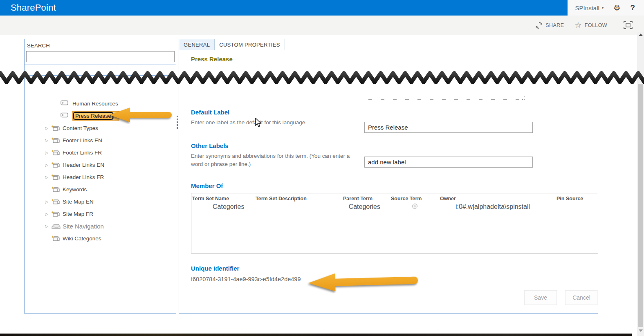 The height and width of the screenshot is (336, 644). I want to click on cell-term-set-name: Categories, so click(223, 206).